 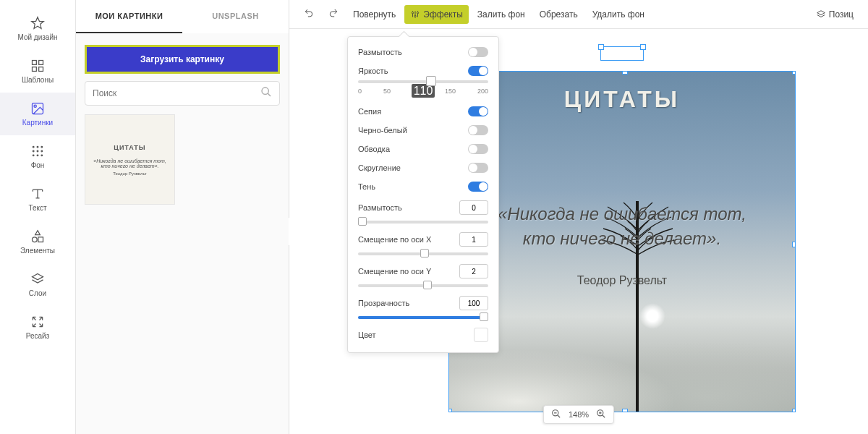 What do you see at coordinates (618, 14) in the screenshot?
I see `remove-background-button: Удалить фон` at bounding box center [618, 14].